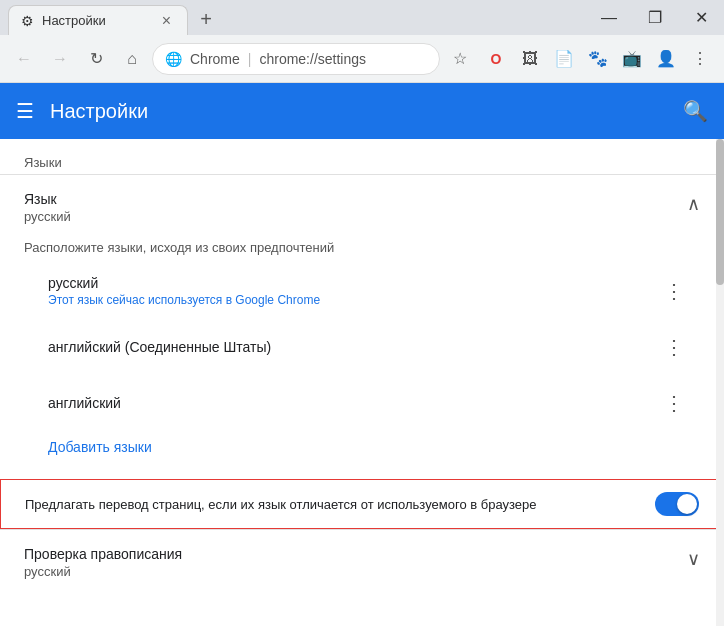 Image resolution: width=724 pixels, height=626 pixels. Describe the element at coordinates (103, 562) in the screenshot. I see `spell-left: Проверка правописания русский` at that location.